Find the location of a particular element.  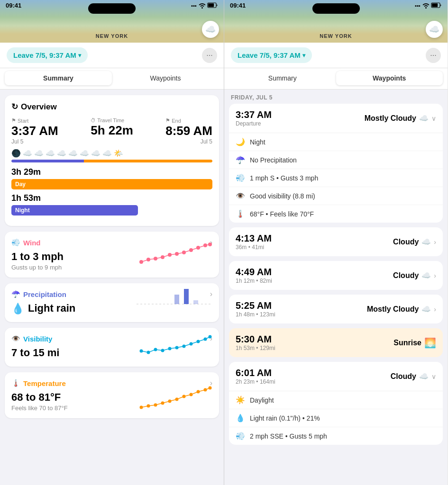

tab-summary: Summary is located at coordinates (58, 78).